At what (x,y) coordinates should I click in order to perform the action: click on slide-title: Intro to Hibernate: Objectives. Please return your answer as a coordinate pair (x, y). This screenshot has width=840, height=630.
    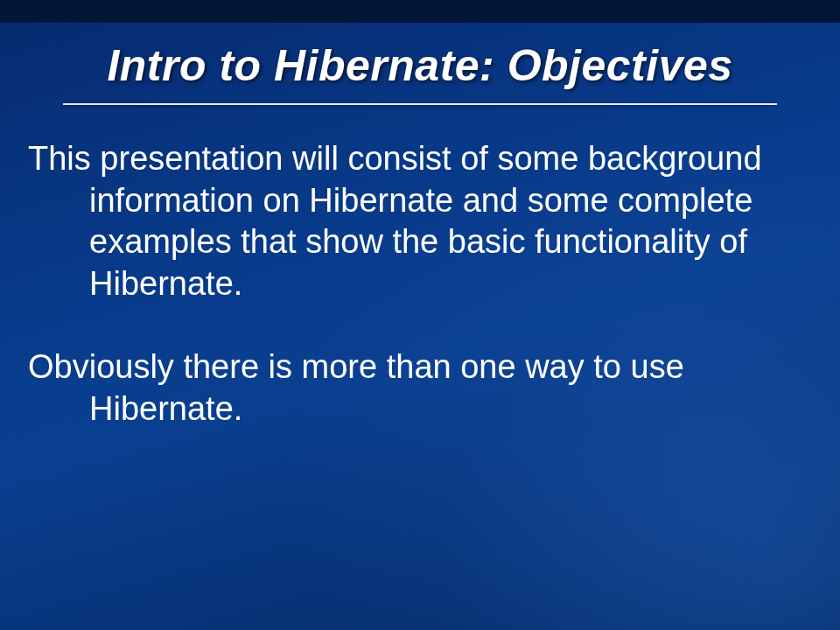
    Looking at the image, I should click on (420, 66).